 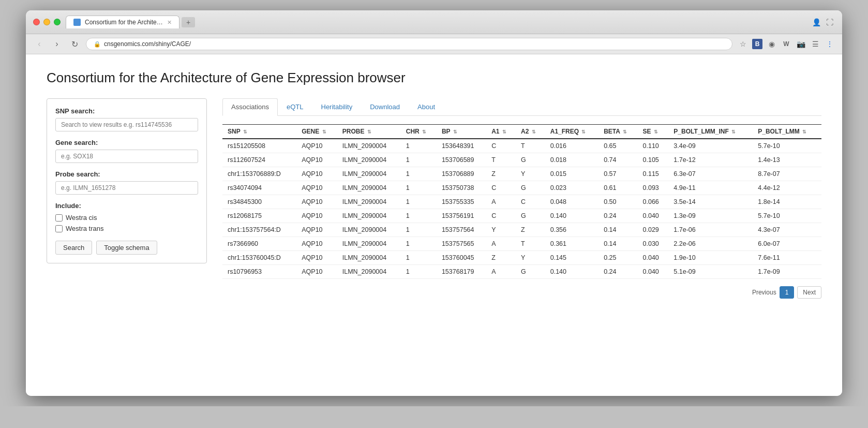 What do you see at coordinates (711, 216) in the screenshot?
I see `p-bolt-lmm-inf-cell: 1.3e-09` at bounding box center [711, 216].